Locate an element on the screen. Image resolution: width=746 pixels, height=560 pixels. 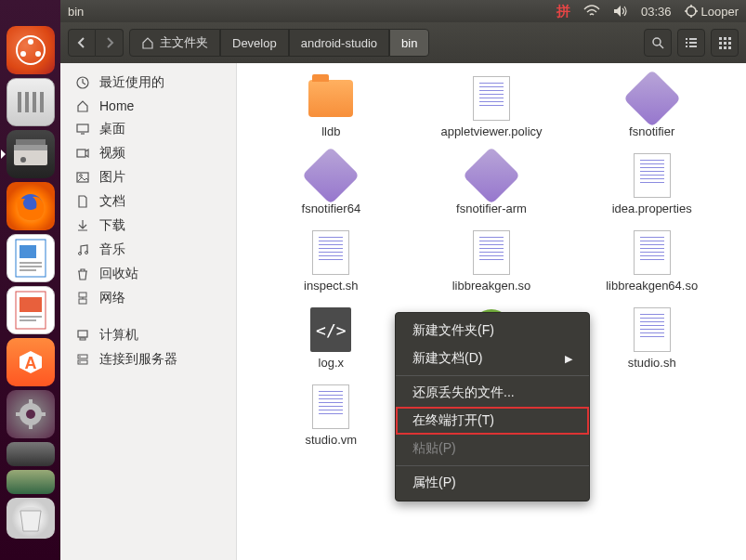
sidebar-item: 网络 is located at coordinates (149, 298).